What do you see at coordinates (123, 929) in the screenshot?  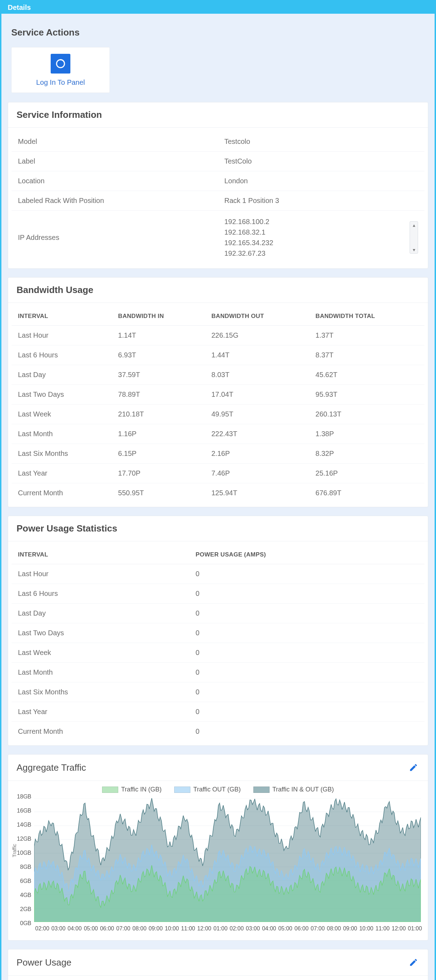 I see `x-tick: 07:00` at bounding box center [123, 929].